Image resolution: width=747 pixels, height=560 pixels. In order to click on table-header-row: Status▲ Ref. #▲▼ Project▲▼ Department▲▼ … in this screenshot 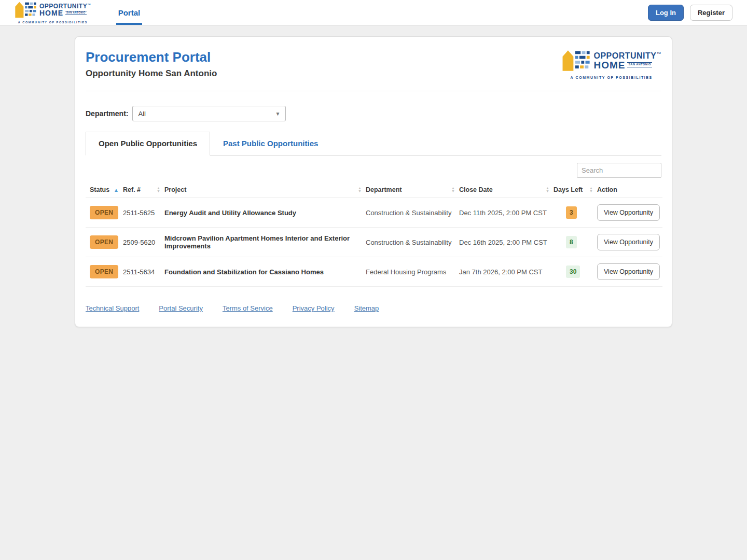, I will do `click(374, 191)`.